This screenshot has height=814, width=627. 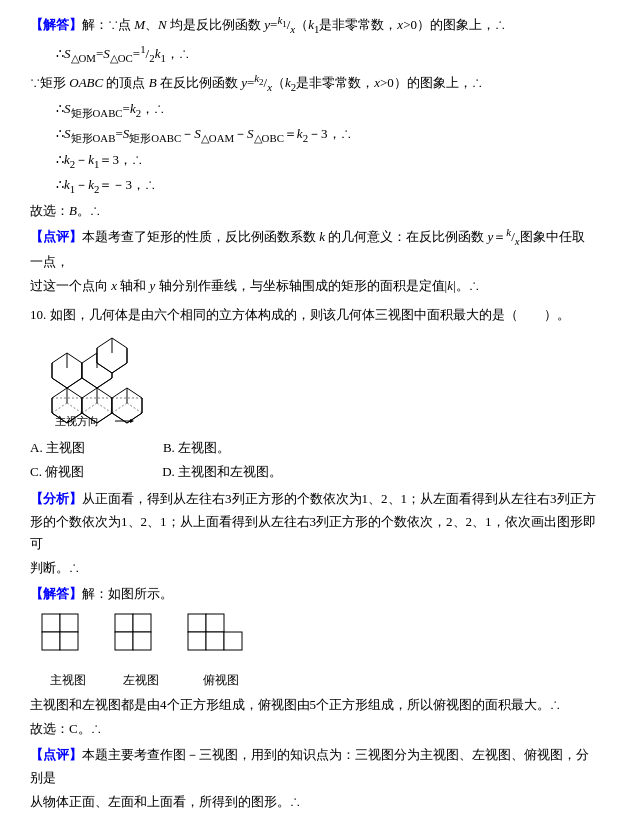 I want to click on top-view: 俯视图, so click(x=221, y=651).